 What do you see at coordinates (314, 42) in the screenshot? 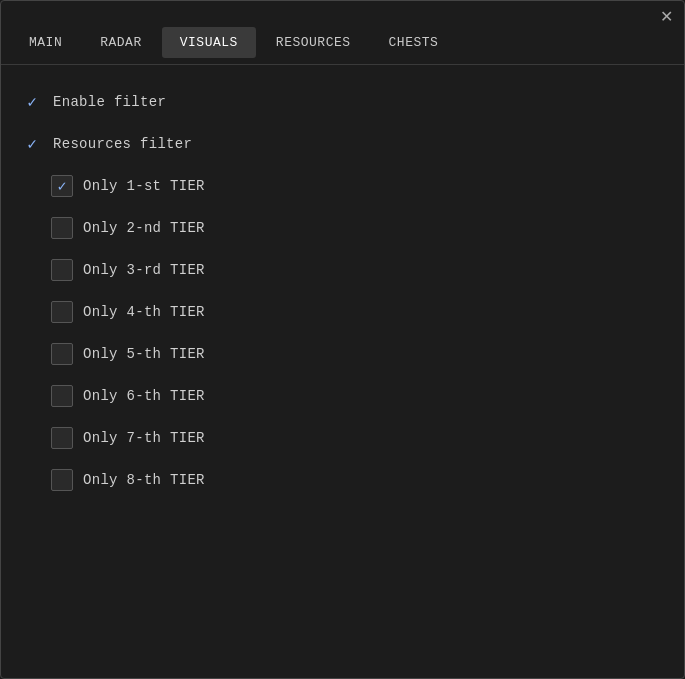
I see `tab-resources: RESOURCES` at bounding box center [314, 42].